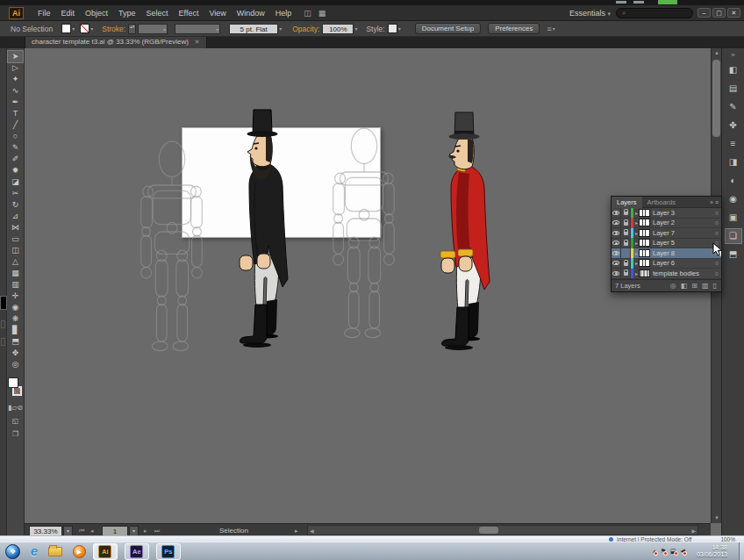 Image resolution: width=744 pixels, height=560 pixels. Describe the element at coordinates (503, 530) in the screenshot. I see `horizontal-scrollbar: ◀ ▶` at that location.